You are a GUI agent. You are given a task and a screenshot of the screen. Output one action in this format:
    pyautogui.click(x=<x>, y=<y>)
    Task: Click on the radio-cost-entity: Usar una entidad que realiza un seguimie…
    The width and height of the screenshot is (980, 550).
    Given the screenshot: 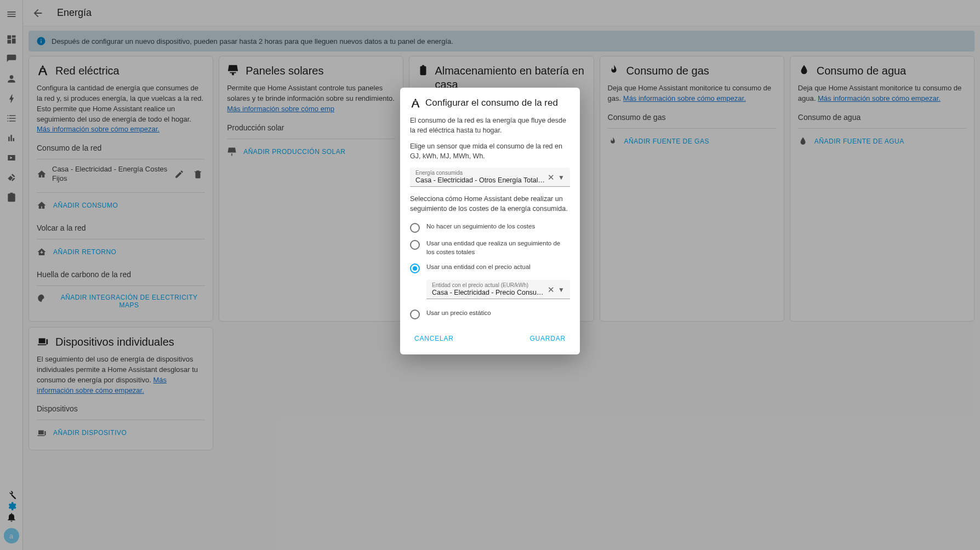 What is the action you would take?
    pyautogui.click(x=490, y=248)
    